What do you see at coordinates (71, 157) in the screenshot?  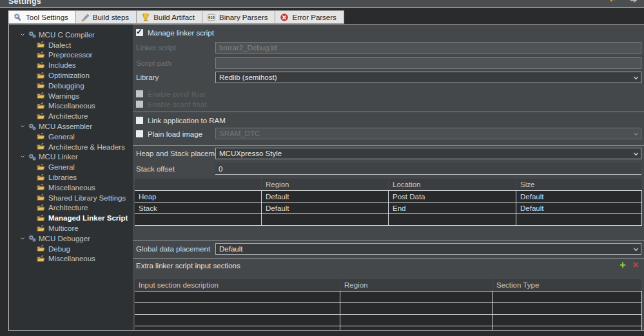 I see `tree-item-mcu-linker: MCU Linker` at bounding box center [71, 157].